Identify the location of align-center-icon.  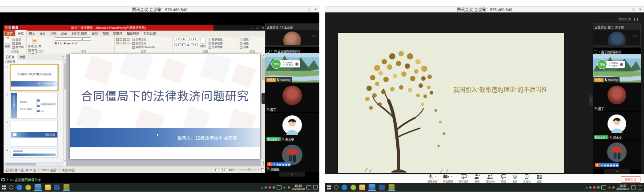
(117, 43).